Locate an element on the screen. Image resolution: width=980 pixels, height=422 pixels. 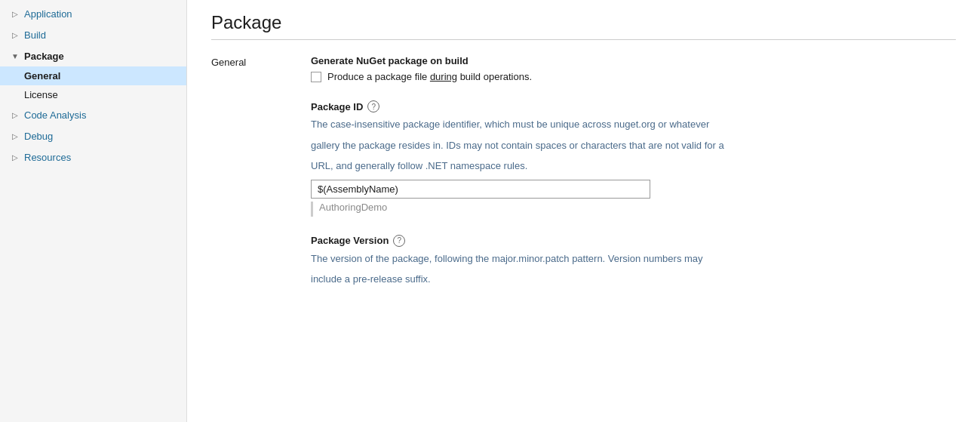
package-id-description-1: The case-insensitive package identifier,… is located at coordinates (634, 125).